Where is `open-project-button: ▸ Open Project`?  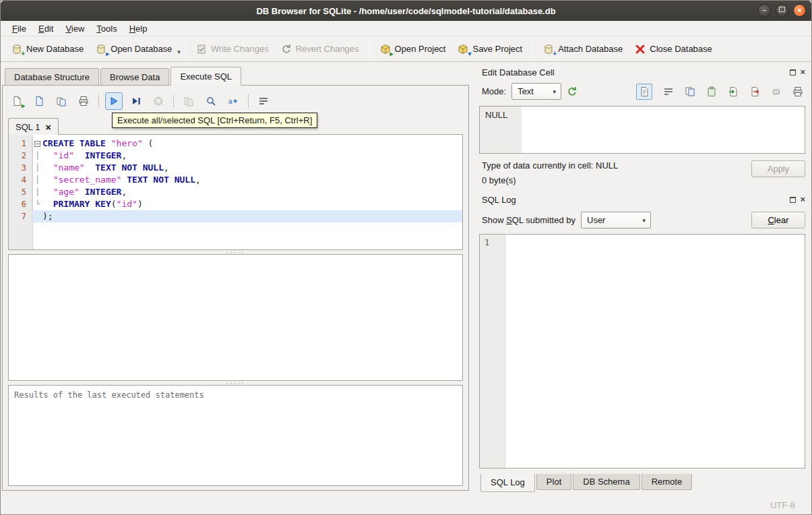 open-project-button: ▸ Open Project is located at coordinates (413, 49).